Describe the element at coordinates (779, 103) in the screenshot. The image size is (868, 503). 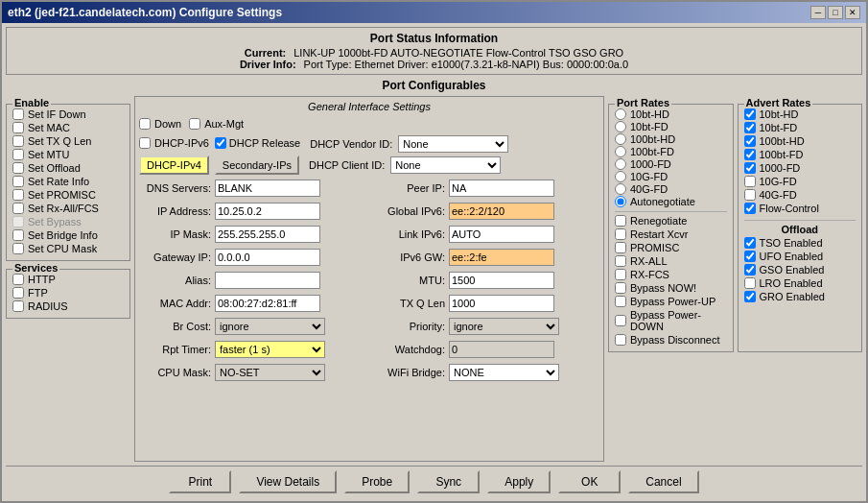
I see `advert-rates-title: Advert Rates` at that location.